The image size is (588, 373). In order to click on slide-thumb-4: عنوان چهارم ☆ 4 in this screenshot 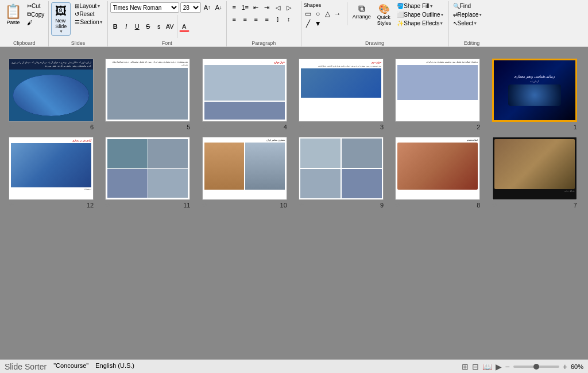, I will do `click(245, 95)`.